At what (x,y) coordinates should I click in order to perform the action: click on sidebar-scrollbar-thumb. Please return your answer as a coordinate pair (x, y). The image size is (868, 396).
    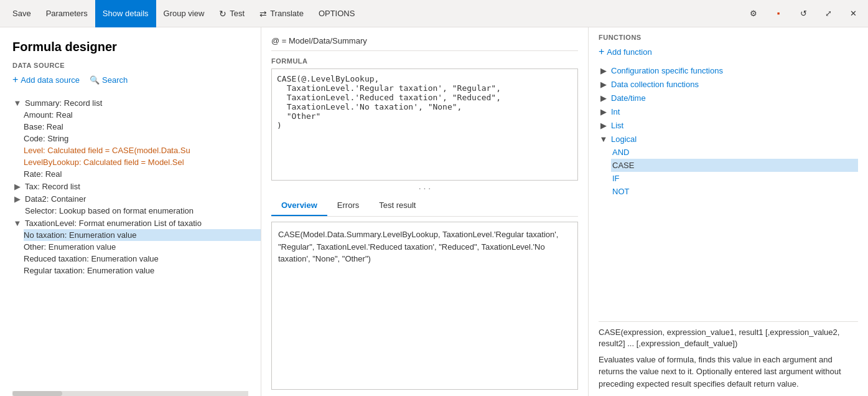
    Looking at the image, I should click on (37, 394).